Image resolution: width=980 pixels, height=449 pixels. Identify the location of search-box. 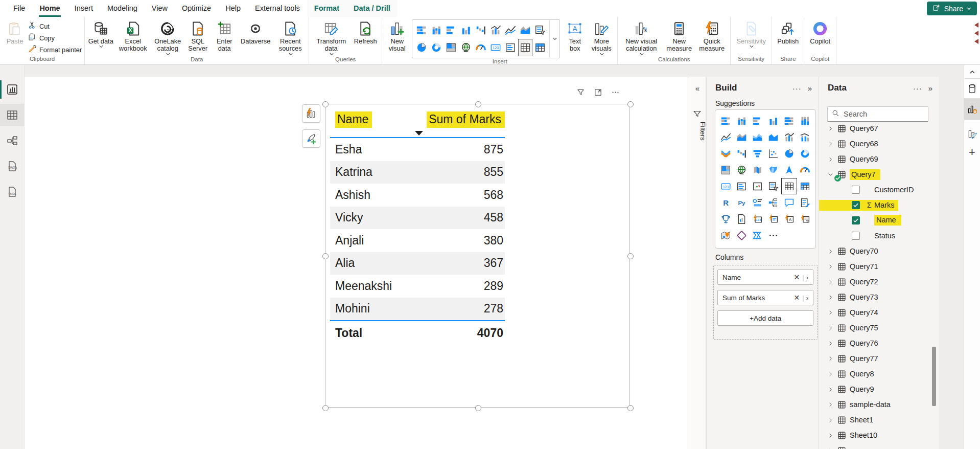
(878, 114).